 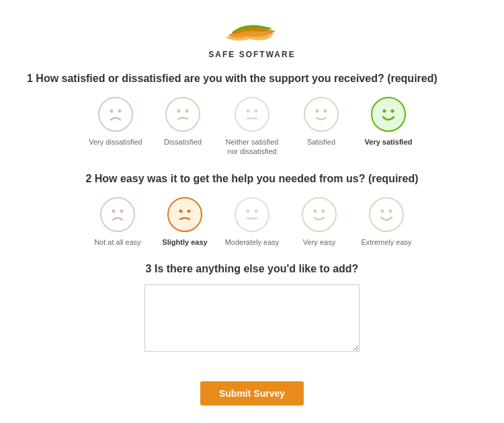 What do you see at coordinates (252, 215) in the screenshot?
I see `smiley-face-moderately-easy` at bounding box center [252, 215].